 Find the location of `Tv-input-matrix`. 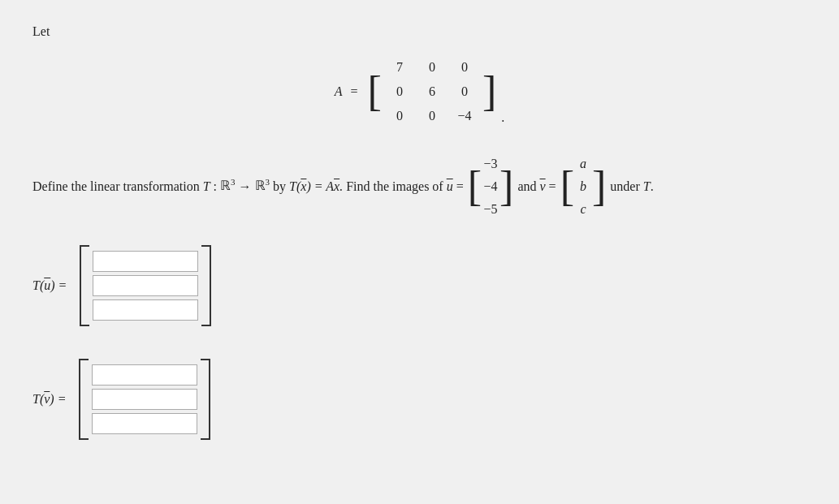

Tv-input-matrix is located at coordinates (145, 399).